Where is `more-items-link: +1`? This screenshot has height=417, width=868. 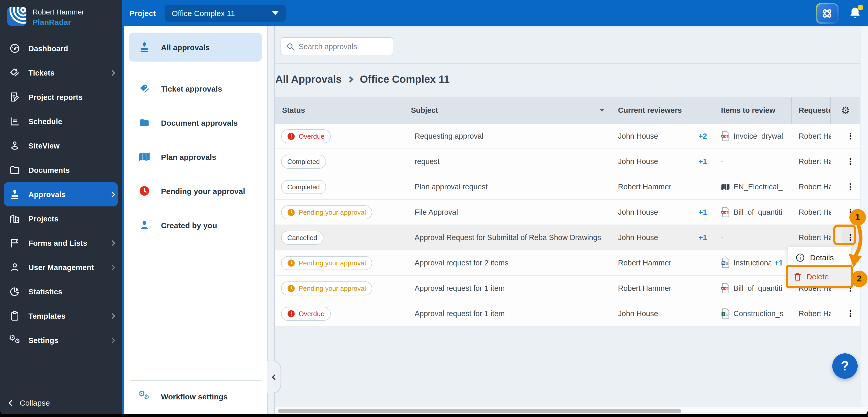
more-items-link: +1 is located at coordinates (780, 263).